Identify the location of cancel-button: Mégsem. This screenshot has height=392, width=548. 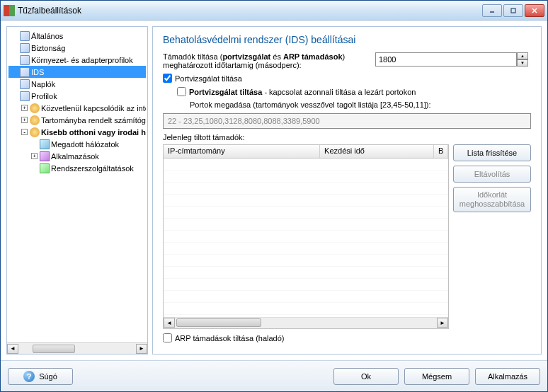
(437, 376).